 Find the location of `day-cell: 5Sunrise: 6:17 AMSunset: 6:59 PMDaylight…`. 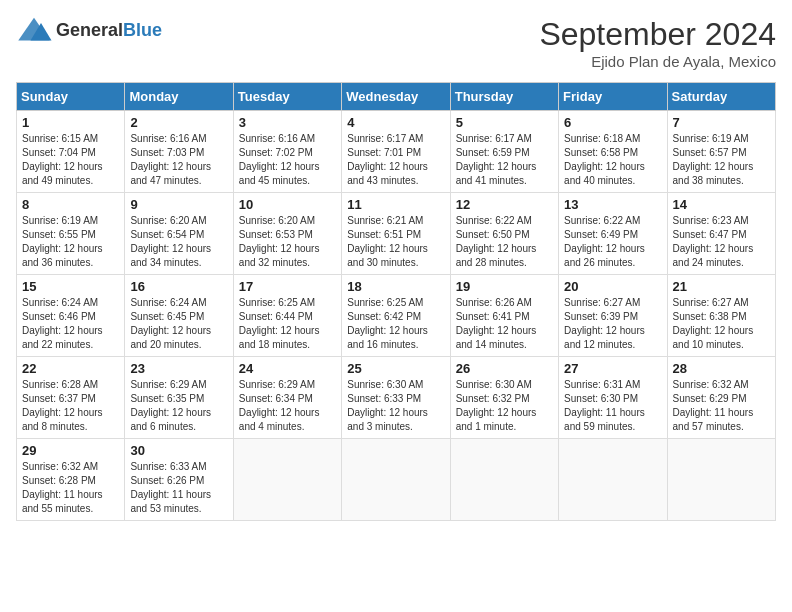

day-cell: 5Sunrise: 6:17 AMSunset: 6:59 PMDaylight… is located at coordinates (504, 152).